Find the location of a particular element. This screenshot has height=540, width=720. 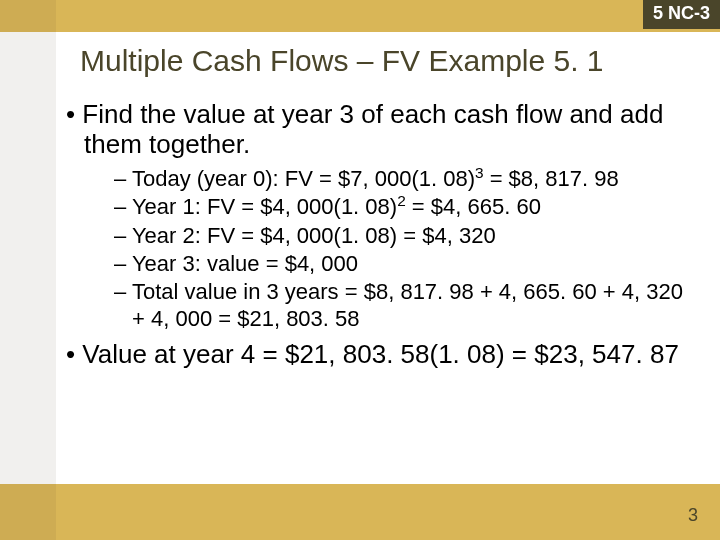

left-margin is located at coordinates (28, 270).